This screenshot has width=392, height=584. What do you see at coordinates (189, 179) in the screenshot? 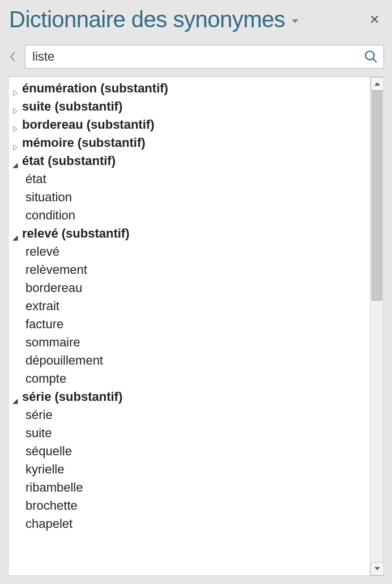
I see `synonym-item: état` at bounding box center [189, 179].